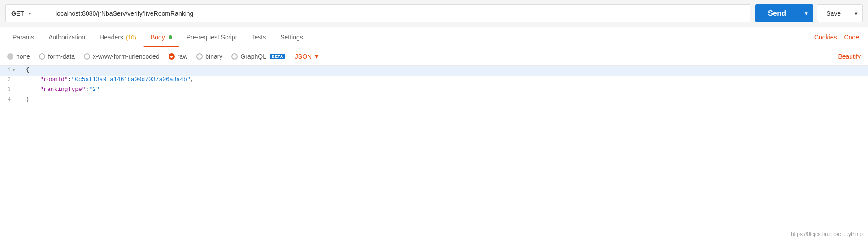  I want to click on line-2-content: "roomId":"0c5af13a9fa1461ba00d7037a06a8a…, so click(108, 80).